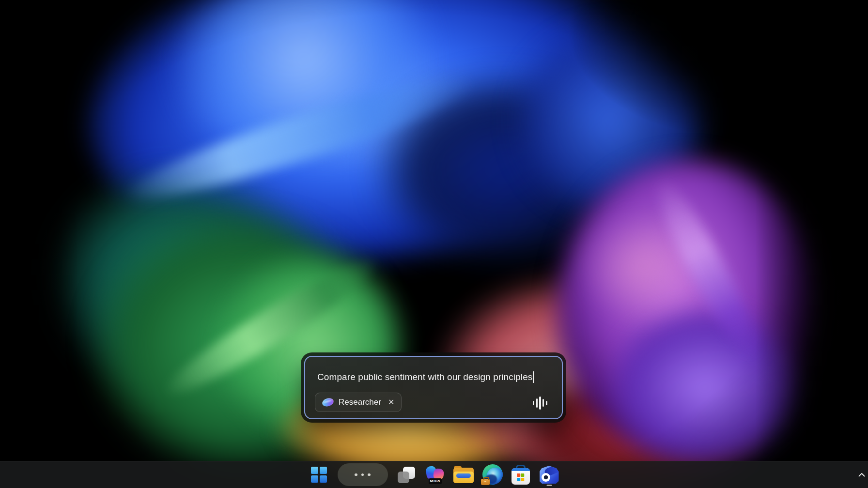 Image resolution: width=868 pixels, height=488 pixels. I want to click on overlapping-windows-icon, so click(406, 475).